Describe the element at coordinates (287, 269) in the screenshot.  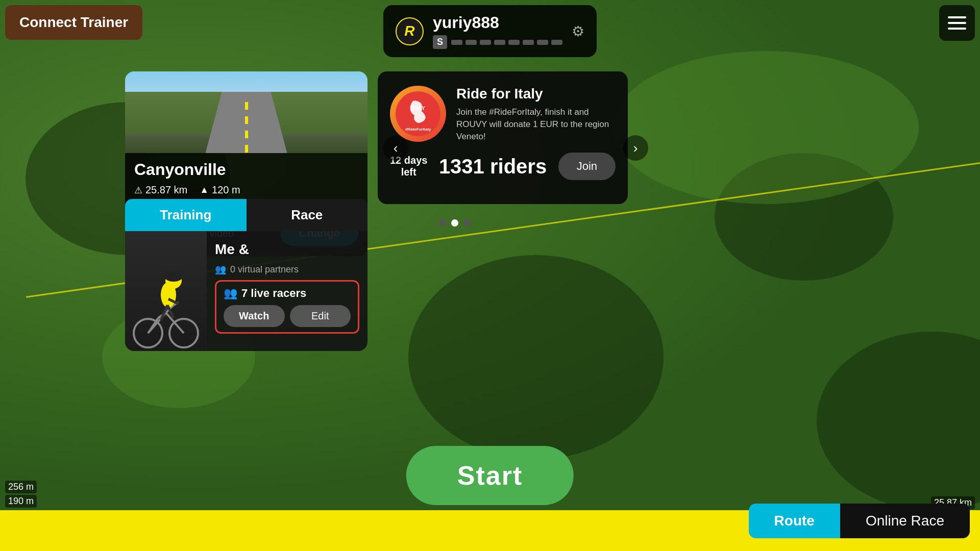
I see `virtual-partners: 👥 0 virtual partners` at that location.